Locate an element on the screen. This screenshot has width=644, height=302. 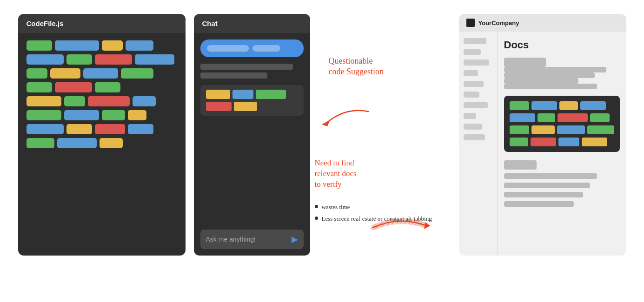
chat-code-suggestion is located at coordinates (252, 100).